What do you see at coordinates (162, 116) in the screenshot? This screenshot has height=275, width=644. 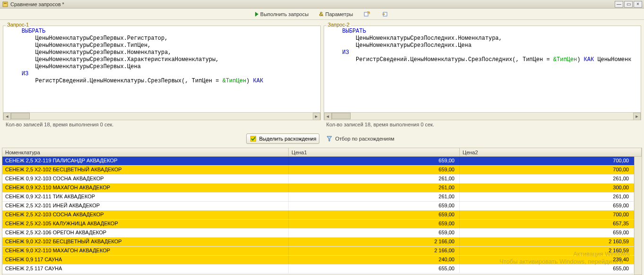 I see `query1-hscroll: ◄ ►` at bounding box center [162, 116].